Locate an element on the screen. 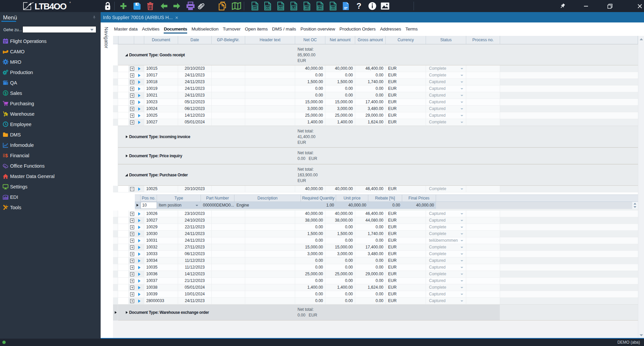 This screenshot has width=644, height=346. cell-gross: 1,740.00 is located at coordinates (370, 234).